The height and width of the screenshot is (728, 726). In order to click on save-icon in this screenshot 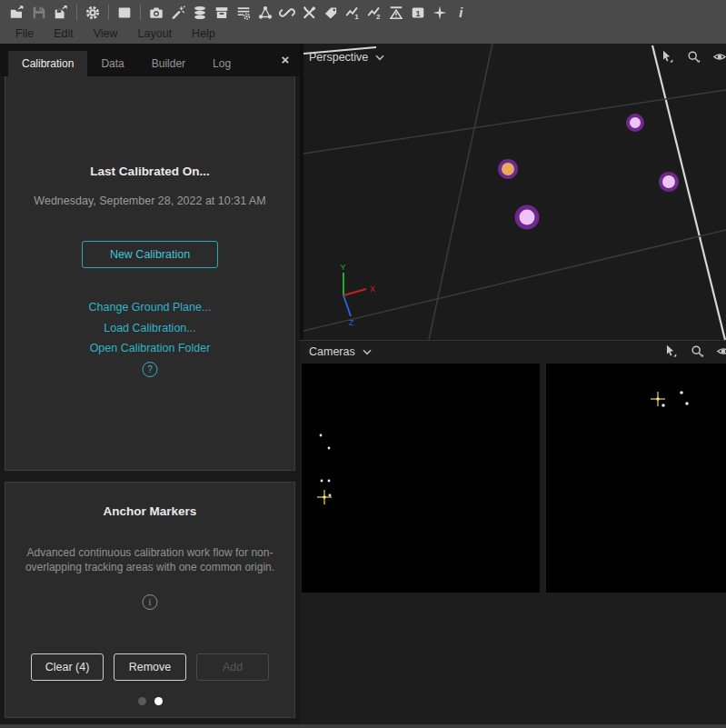, I will do `click(39, 13)`.